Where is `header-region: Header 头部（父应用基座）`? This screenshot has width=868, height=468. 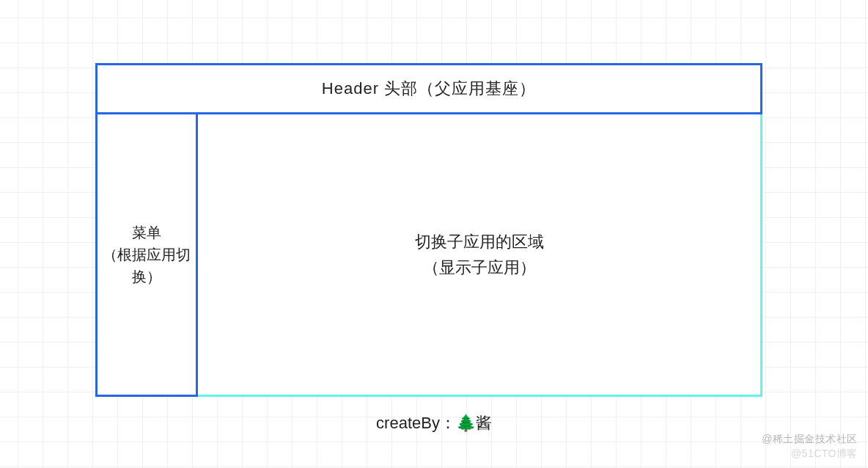
header-region: Header 头部（父应用基座） is located at coordinates (429, 89).